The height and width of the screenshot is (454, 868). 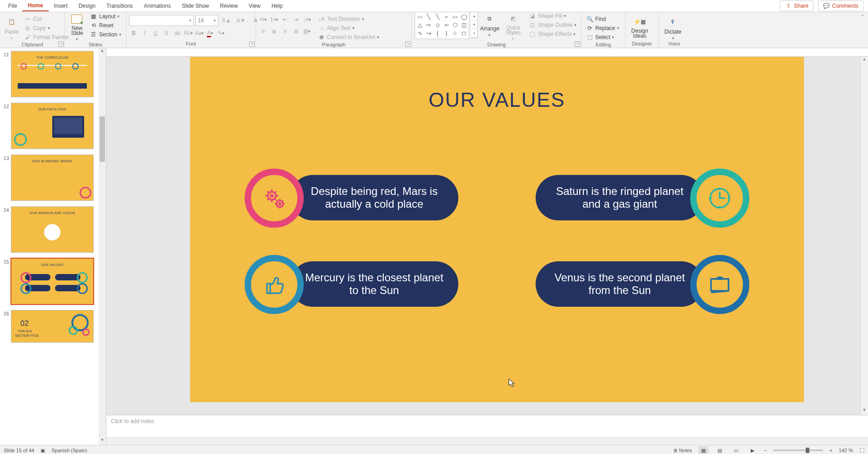 I want to click on cut-button: ✂ Cut, so click(x=46, y=19).